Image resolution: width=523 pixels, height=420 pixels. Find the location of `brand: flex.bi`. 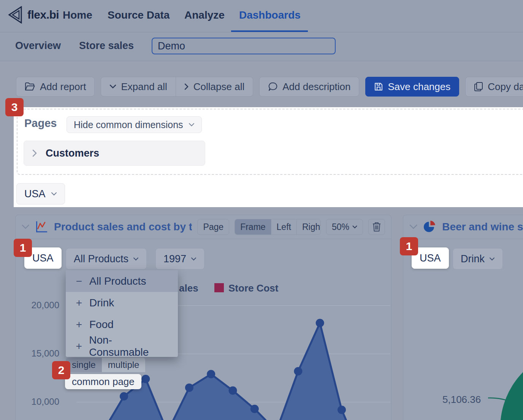

brand: flex.bi is located at coordinates (33, 15).